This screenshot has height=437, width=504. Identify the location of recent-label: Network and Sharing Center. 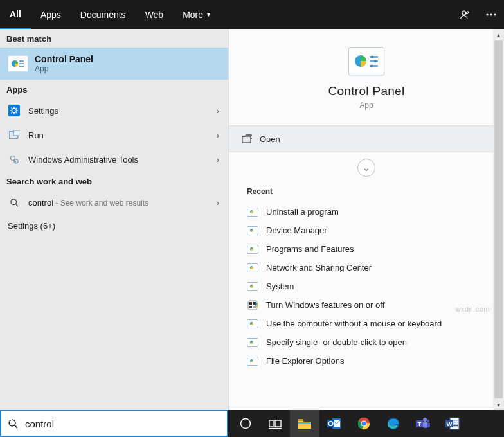
(319, 267).